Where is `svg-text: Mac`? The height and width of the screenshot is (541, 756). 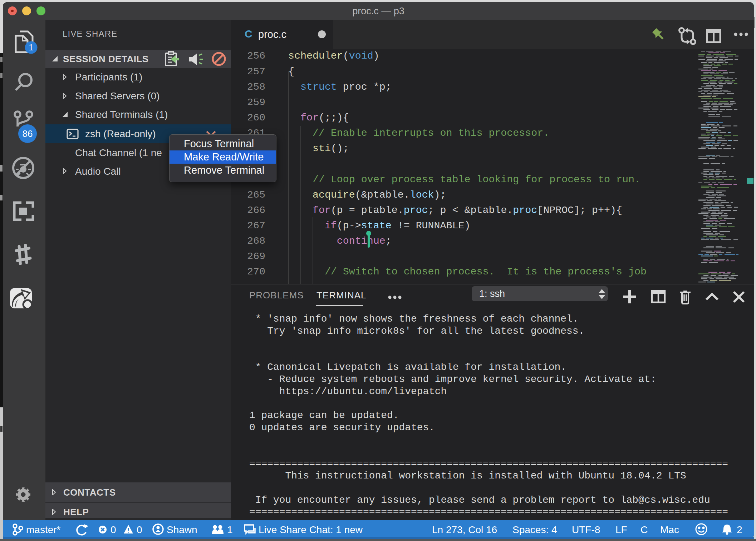 svg-text: Mac is located at coordinates (669, 530).